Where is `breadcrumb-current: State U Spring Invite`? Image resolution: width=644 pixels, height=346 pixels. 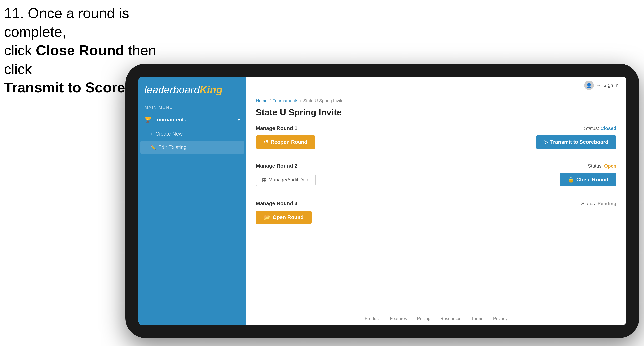 breadcrumb-current: State U Spring Invite is located at coordinates (324, 101).